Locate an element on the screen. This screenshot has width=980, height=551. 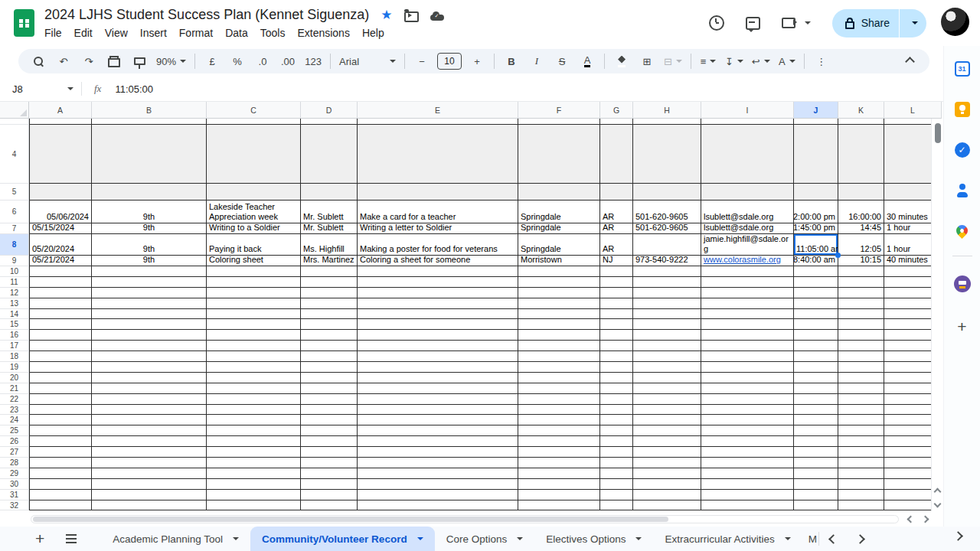
menu-data: Data is located at coordinates (237, 33).